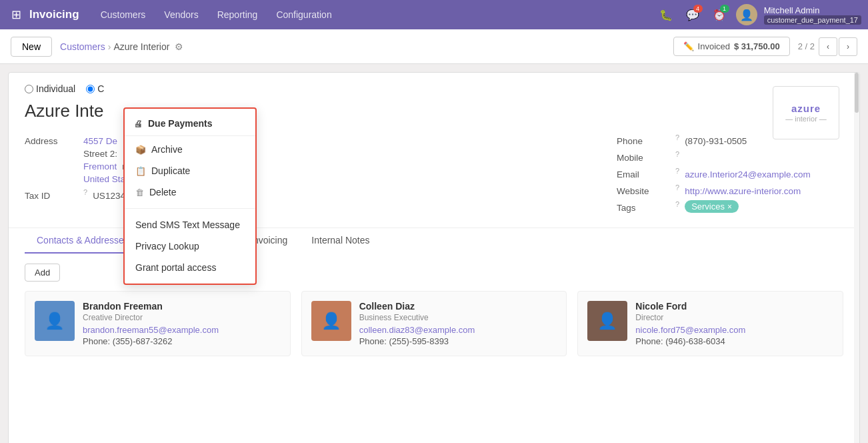 Image resolution: width=868 pixels, height=443 pixels. I want to click on dropdown-duplicate: 📋 Duplicate, so click(190, 171).